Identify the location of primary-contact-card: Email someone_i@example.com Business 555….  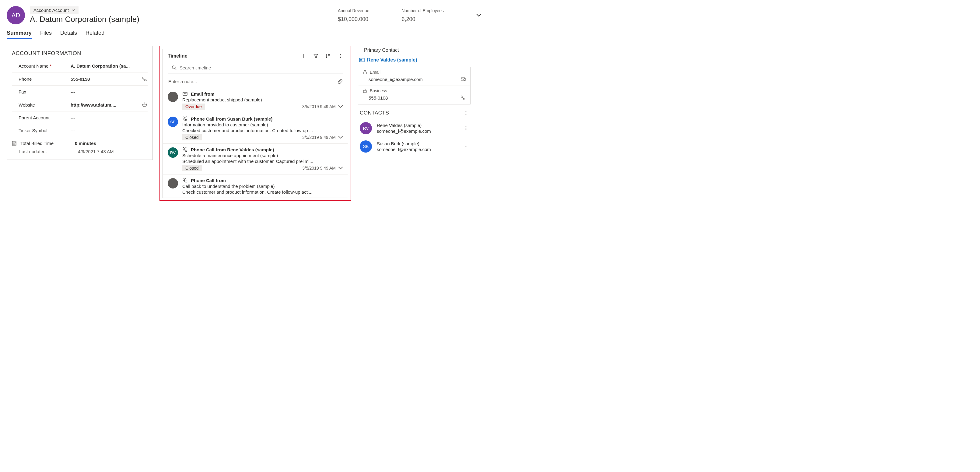
(414, 86).